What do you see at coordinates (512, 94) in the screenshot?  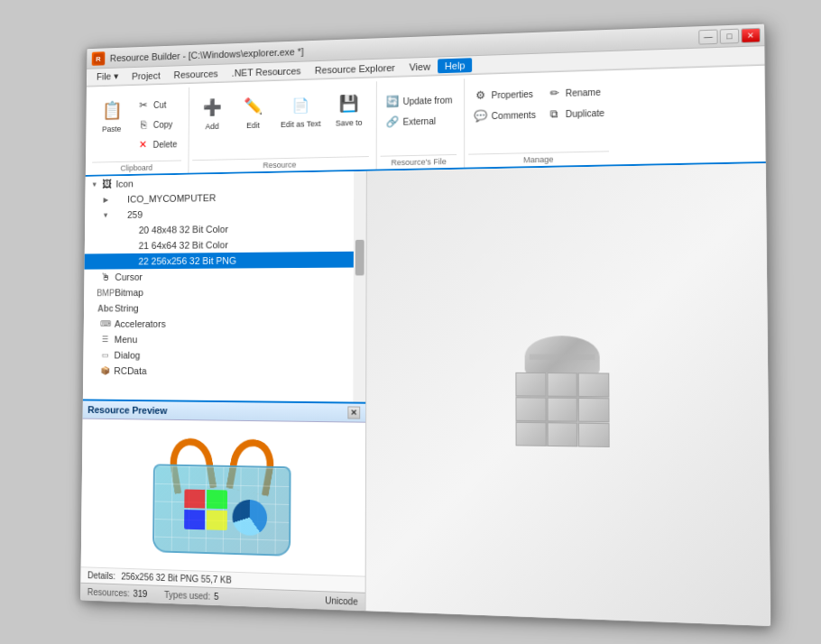 I see `properties-label: Properties` at bounding box center [512, 94].